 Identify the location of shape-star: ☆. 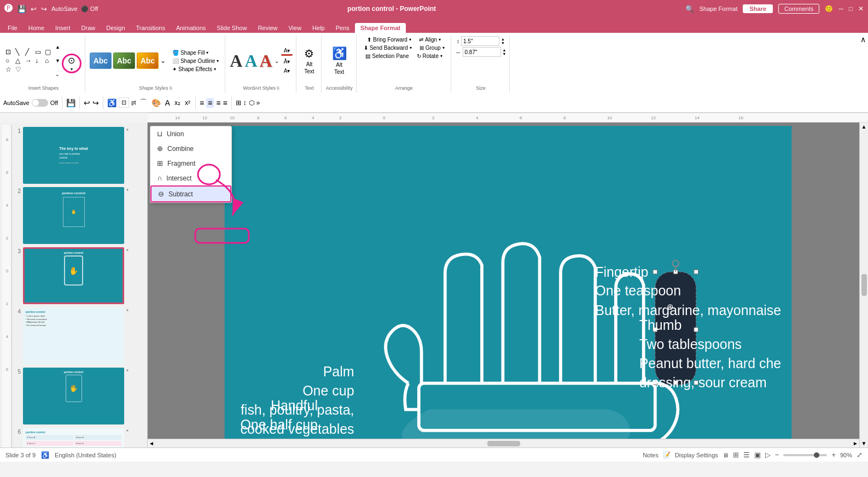
(10, 69).